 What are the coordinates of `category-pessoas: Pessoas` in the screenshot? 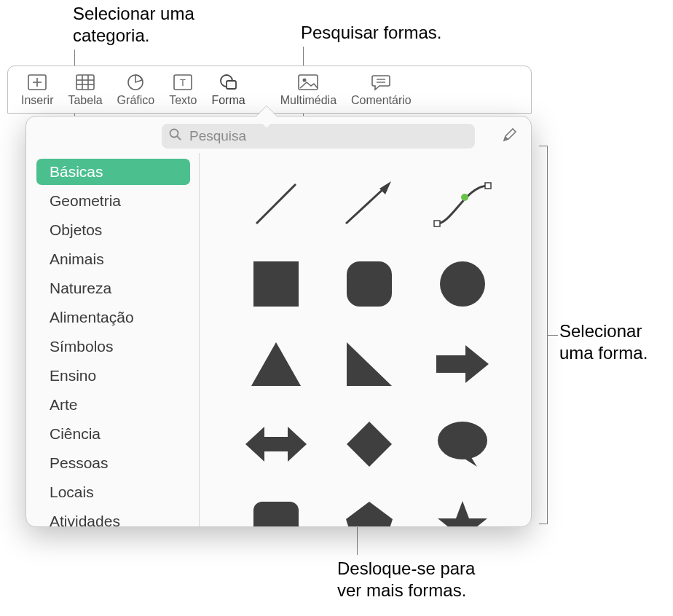 It's located at (114, 463).